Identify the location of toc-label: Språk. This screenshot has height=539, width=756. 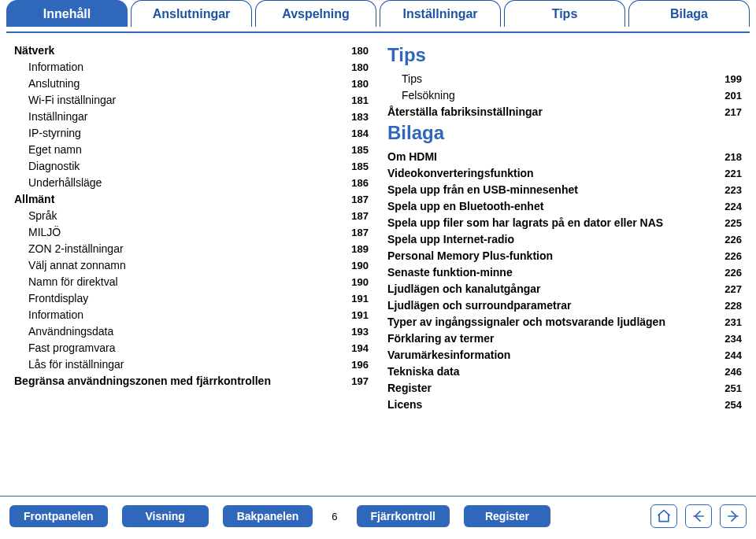
(46, 216).